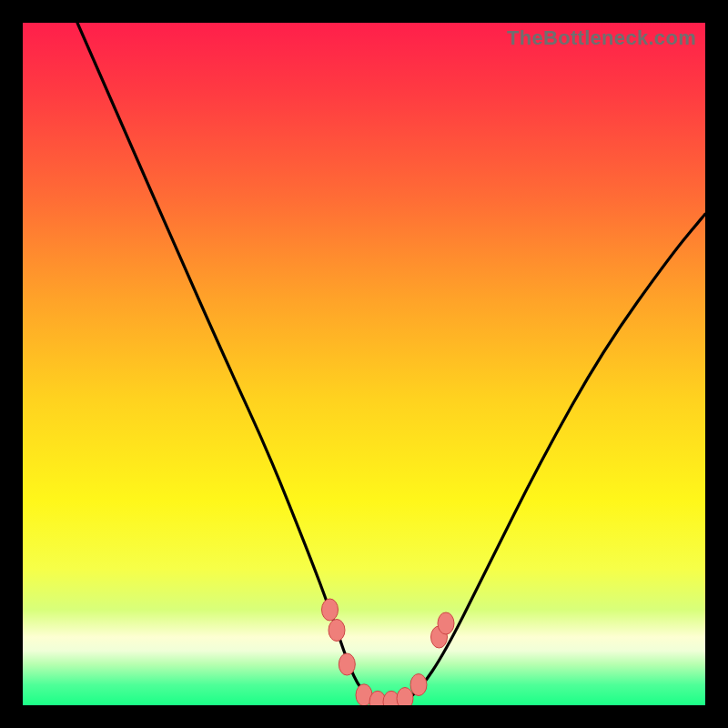 This screenshot has width=728, height=728. Describe the element at coordinates (389, 652) in the screenshot. I see `marker-group` at that location.